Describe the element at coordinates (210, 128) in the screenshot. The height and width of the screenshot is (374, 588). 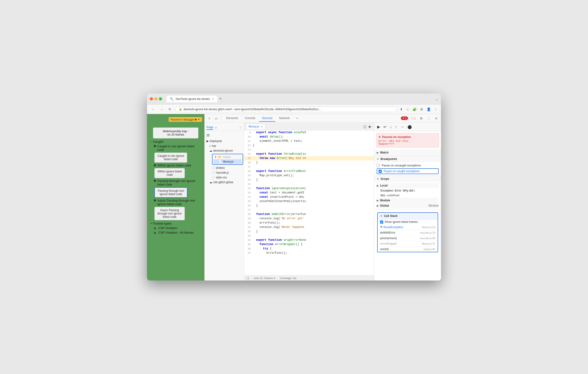
I see `page-tab: Page` at that location.